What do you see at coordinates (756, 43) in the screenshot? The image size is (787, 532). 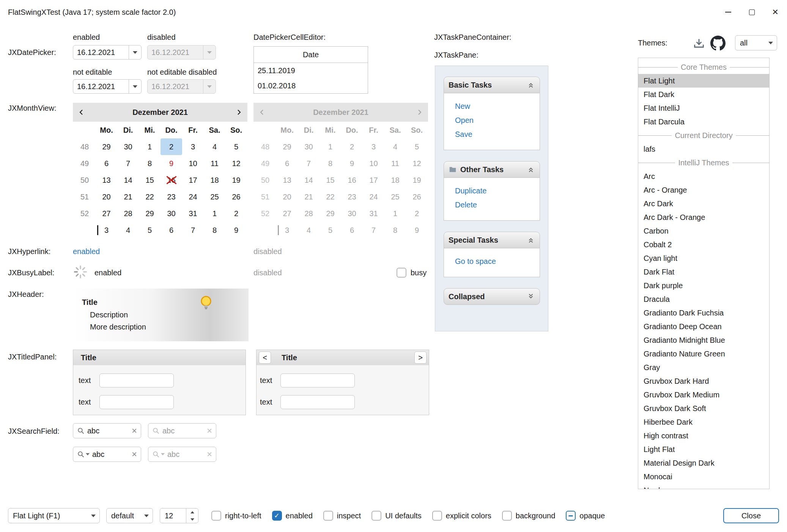 I see `themes-filter-combo: all` at bounding box center [756, 43].